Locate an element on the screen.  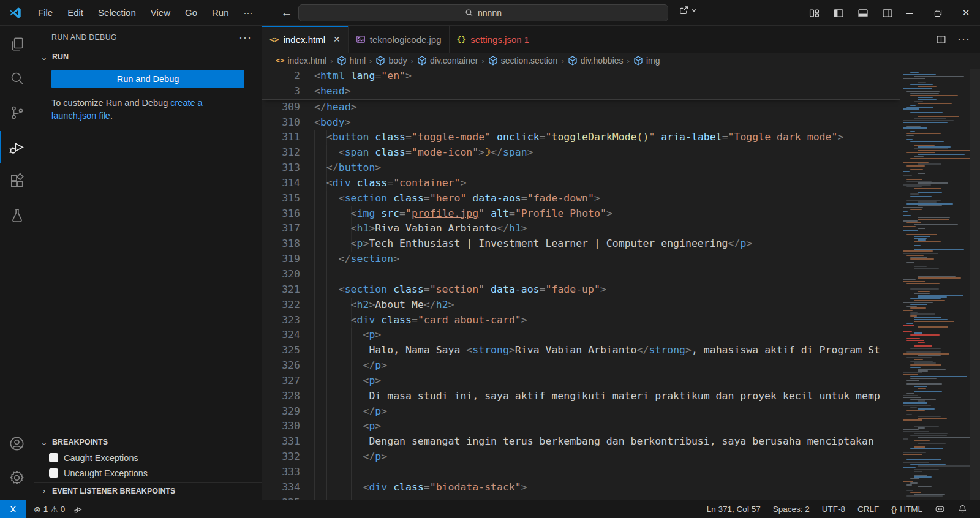
status-copilot is located at coordinates (940, 509).